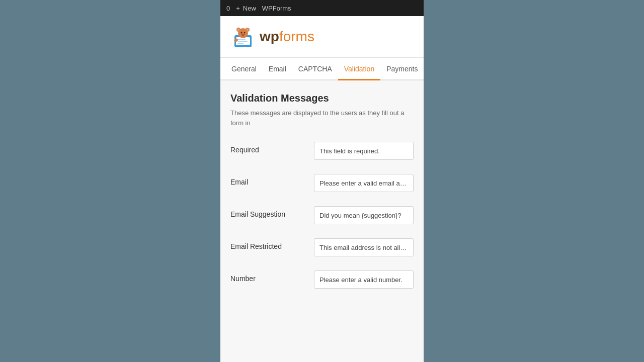 The height and width of the screenshot is (362, 644). Describe the element at coordinates (364, 183) in the screenshot. I see `row-input-email` at that location.